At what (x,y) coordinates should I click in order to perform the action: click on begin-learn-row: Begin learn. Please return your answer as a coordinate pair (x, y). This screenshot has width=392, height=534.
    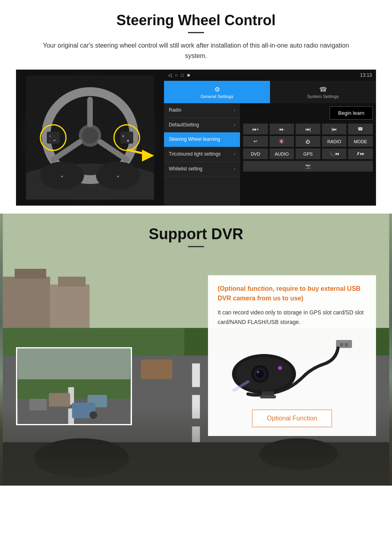
    Looking at the image, I should click on (308, 113).